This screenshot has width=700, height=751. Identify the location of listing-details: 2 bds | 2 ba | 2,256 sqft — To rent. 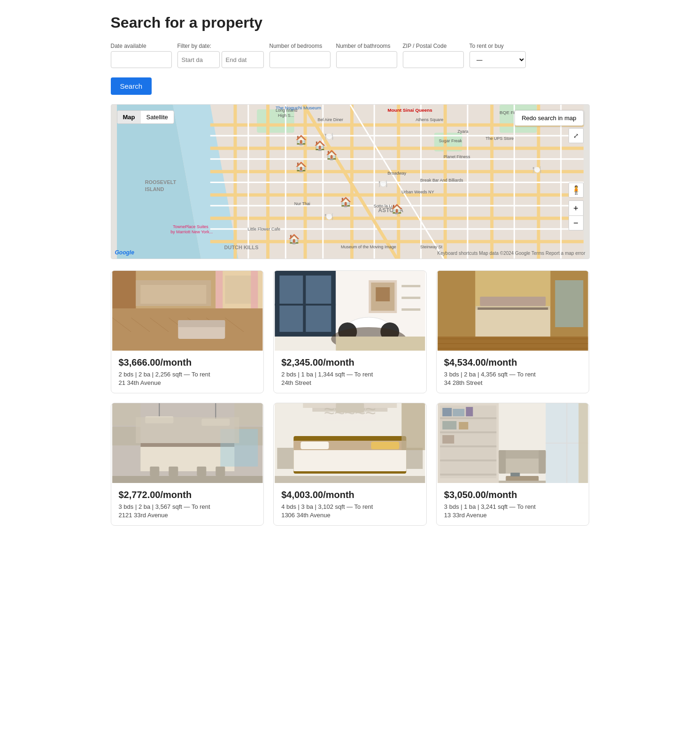
(188, 375).